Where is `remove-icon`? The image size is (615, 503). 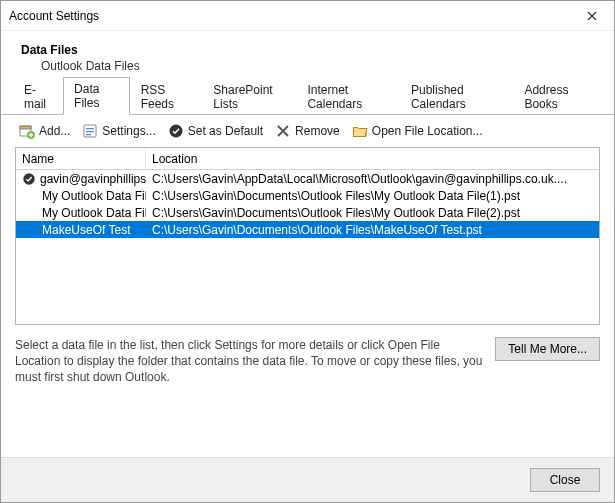
remove-icon is located at coordinates (283, 131).